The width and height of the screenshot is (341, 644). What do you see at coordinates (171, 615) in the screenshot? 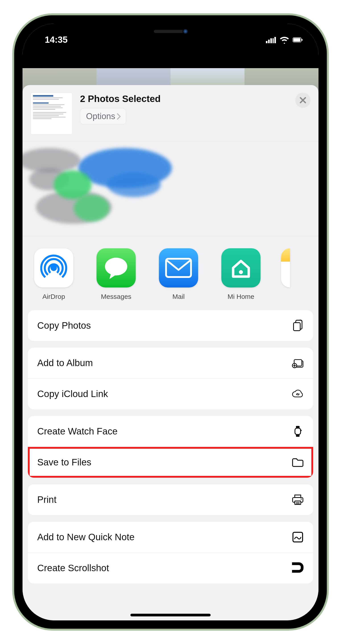
I see `home-indicator` at bounding box center [171, 615].